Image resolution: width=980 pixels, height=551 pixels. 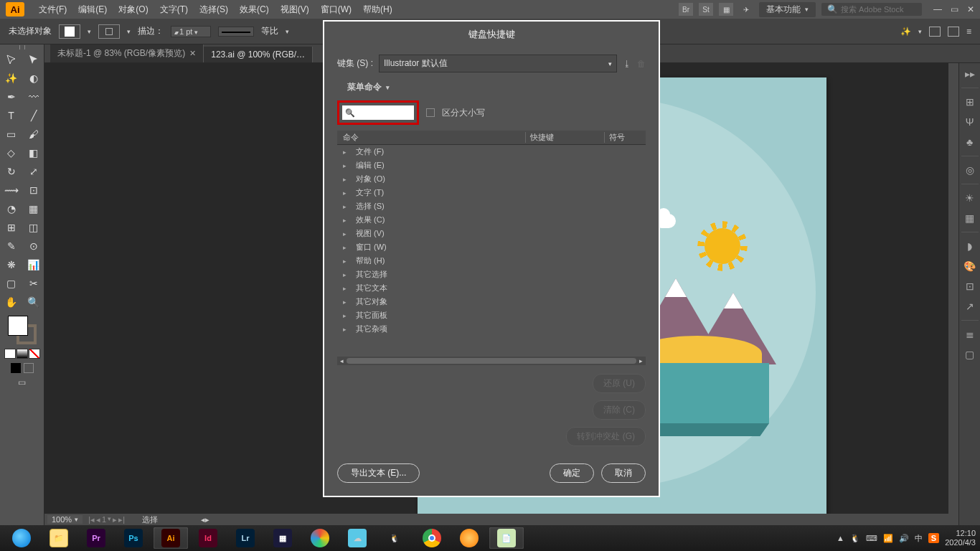 I want to click on command-row: ▸窗口 (W), so click(x=491, y=247).